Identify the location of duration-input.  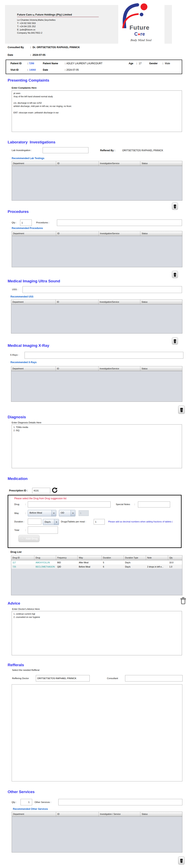
(35, 522).